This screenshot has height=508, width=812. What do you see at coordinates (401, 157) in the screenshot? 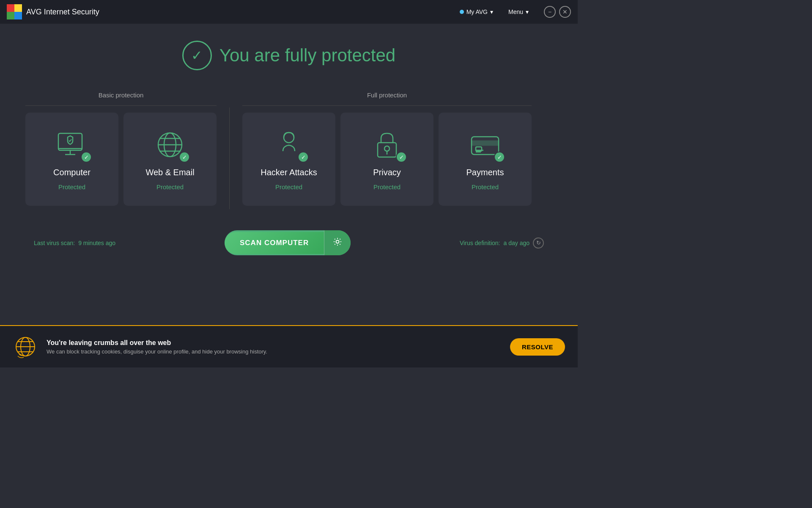
I see `privacy-check-badge: ✓` at bounding box center [401, 157].